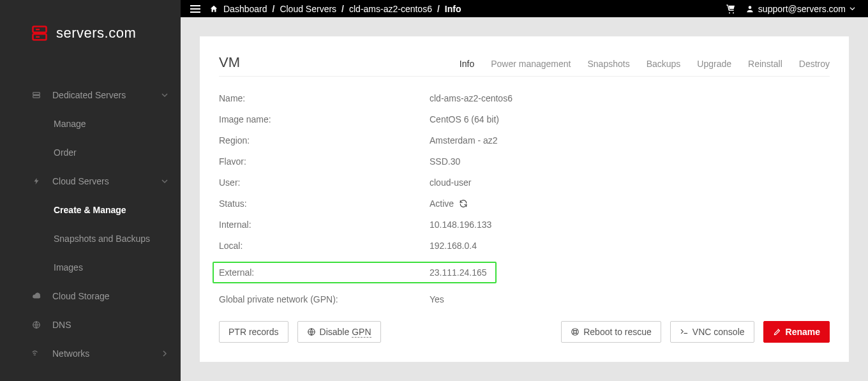 This screenshot has width=868, height=381. I want to click on field-value-name: cld-ams-az2-centos6, so click(629, 98).